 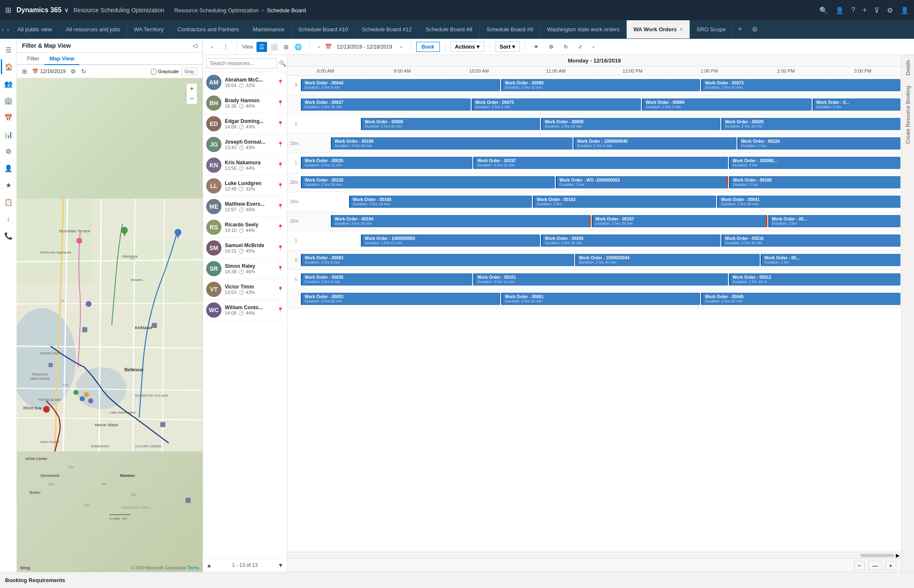 I want to click on sidebar-contacts-icon: 👥, so click(x=8, y=84).